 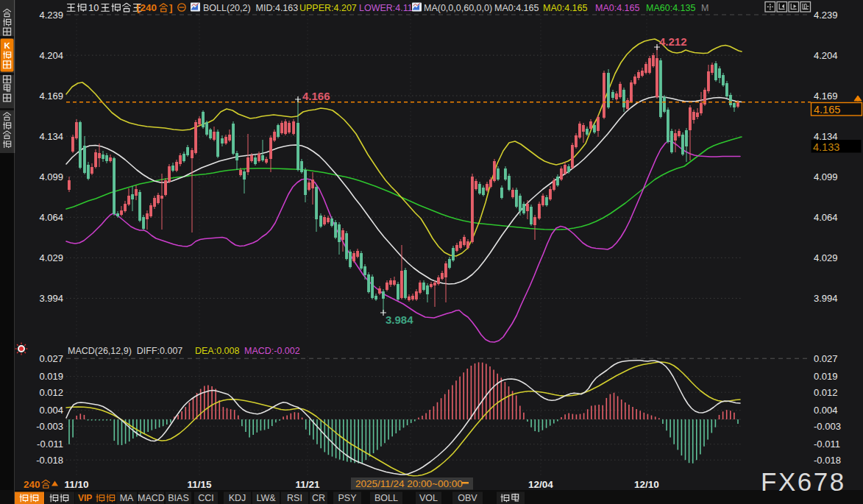 What do you see at coordinates (77, 484) in the screenshot?
I see `svg-text: 11/10` at bounding box center [77, 484].